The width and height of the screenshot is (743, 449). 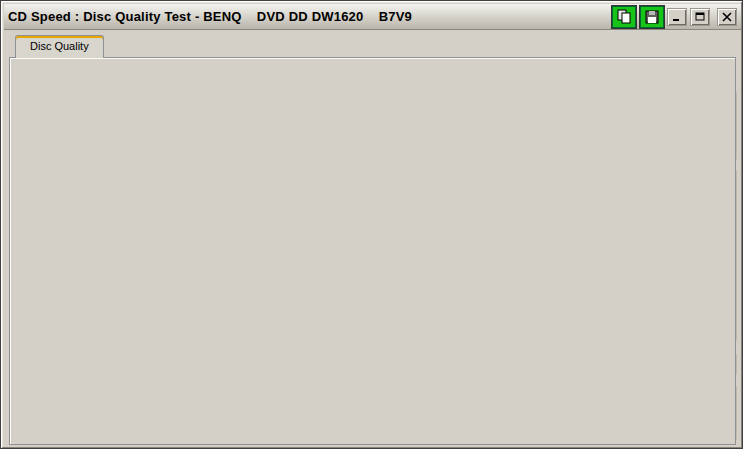 What do you see at coordinates (210, 16) in the screenshot?
I see `window-title: CD Speed : Disc Quality Test - BENQ DVD …` at bounding box center [210, 16].